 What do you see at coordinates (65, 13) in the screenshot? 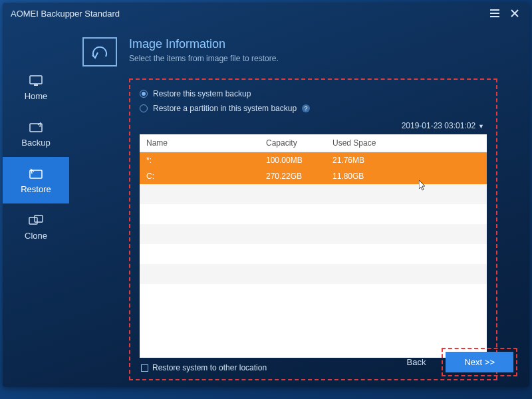
I see `app-title: AOMEI Backupper Standard` at bounding box center [65, 13].